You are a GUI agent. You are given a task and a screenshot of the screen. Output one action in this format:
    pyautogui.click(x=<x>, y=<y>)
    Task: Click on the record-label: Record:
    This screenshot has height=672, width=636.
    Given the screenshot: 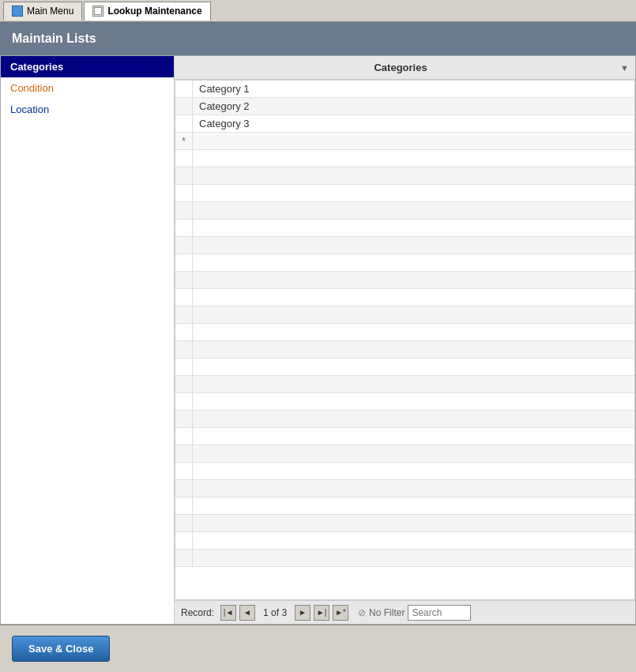 What is the action you would take?
    pyautogui.click(x=198, y=613)
    